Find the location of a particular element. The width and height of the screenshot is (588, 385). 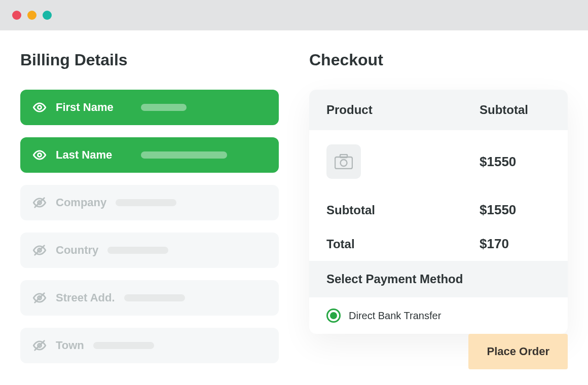

billing-field-label: Company is located at coordinates (81, 203).